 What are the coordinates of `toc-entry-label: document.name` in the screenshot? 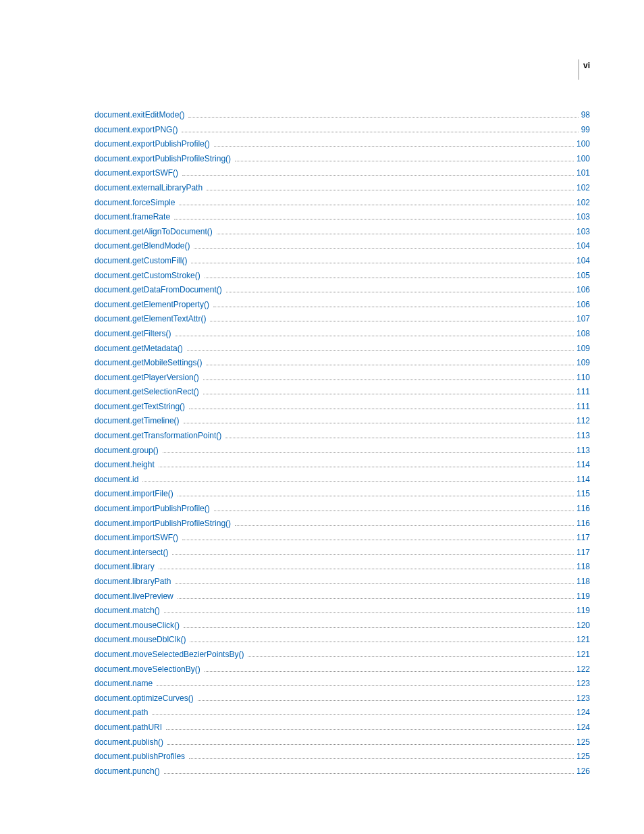 It's located at (124, 684).